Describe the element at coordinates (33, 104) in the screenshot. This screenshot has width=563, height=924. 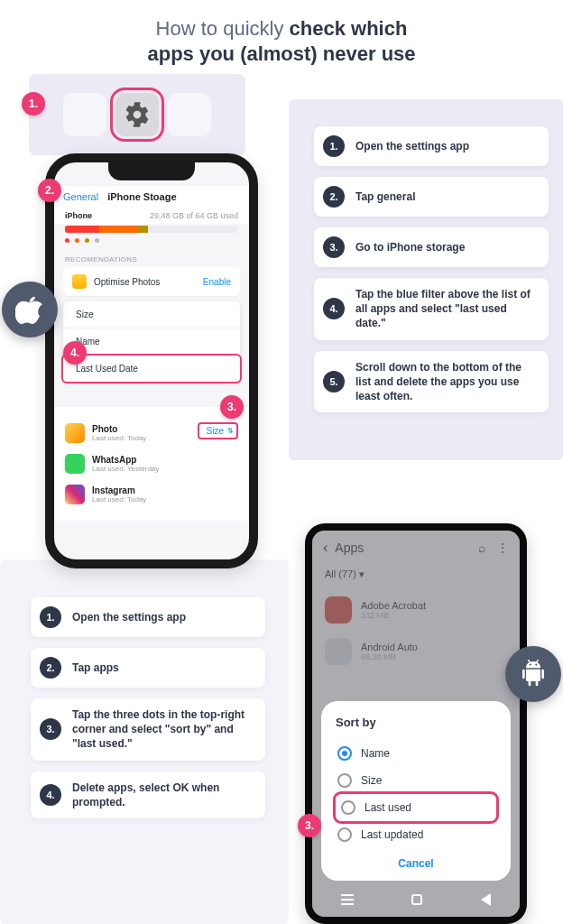
I see `callout-badge-1: 1.` at that location.